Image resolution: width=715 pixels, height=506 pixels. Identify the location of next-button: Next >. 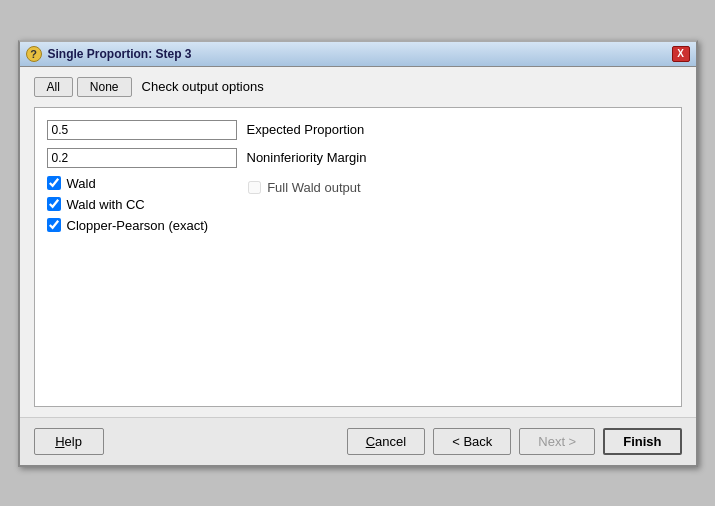
(557, 442).